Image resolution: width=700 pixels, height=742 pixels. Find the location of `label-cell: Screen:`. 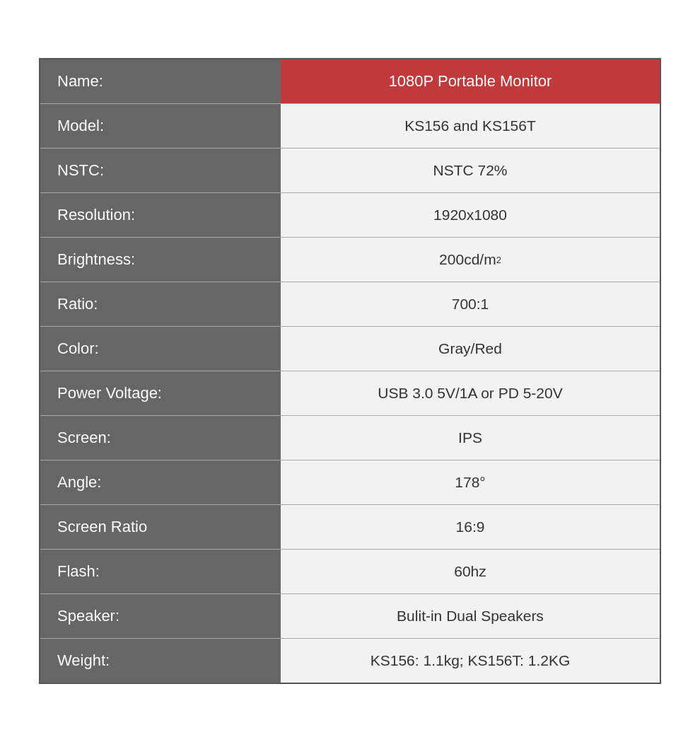

label-cell: Screen: is located at coordinates (161, 438).